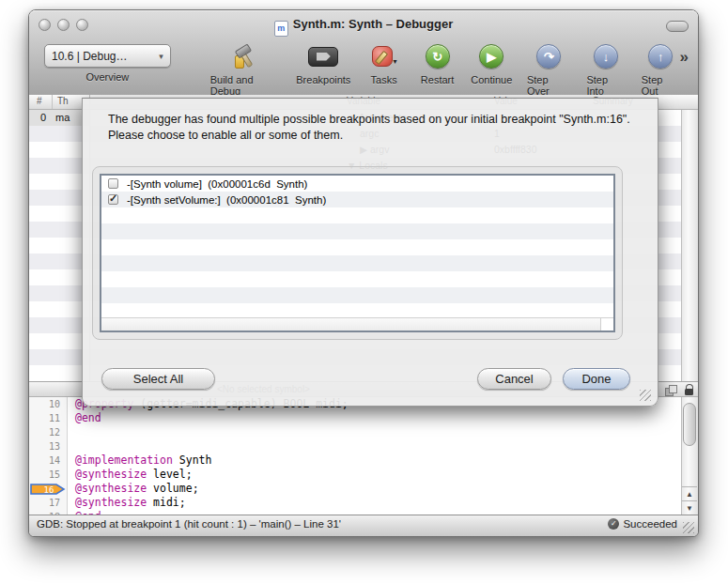  What do you see at coordinates (491, 56) in the screenshot?
I see `continue-icon: ▶` at bounding box center [491, 56].